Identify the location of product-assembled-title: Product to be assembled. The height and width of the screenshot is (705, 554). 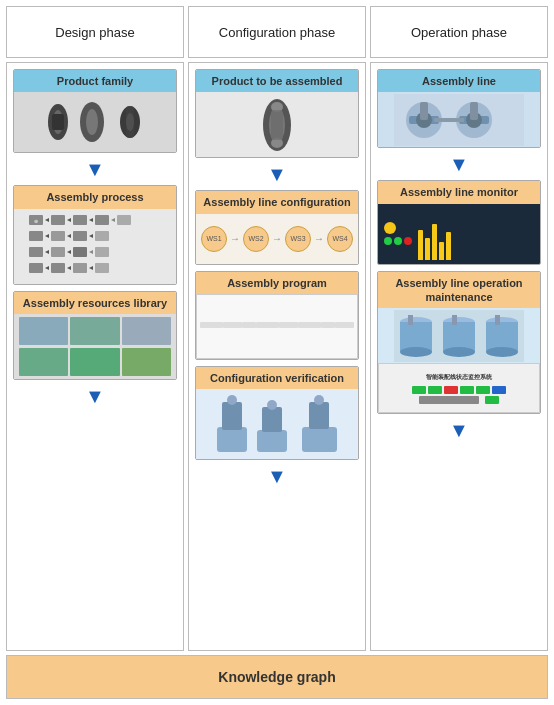
(277, 81).